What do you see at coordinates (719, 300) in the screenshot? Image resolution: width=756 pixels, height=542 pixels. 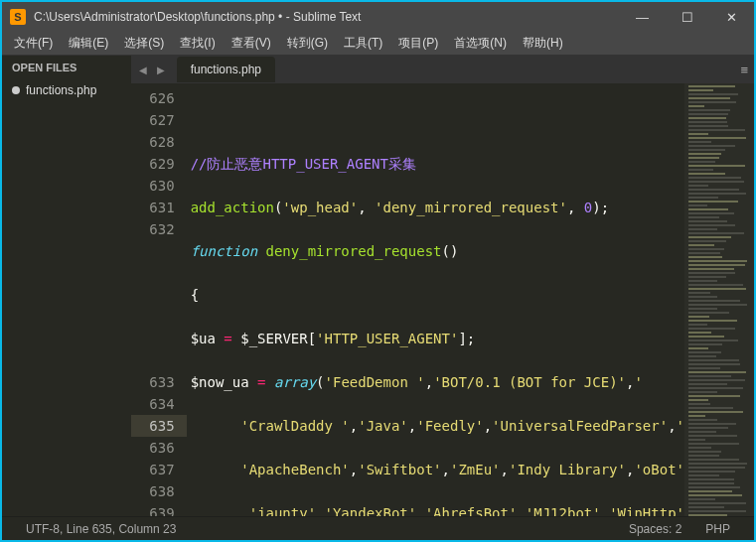 I see `minimap` at bounding box center [719, 300].